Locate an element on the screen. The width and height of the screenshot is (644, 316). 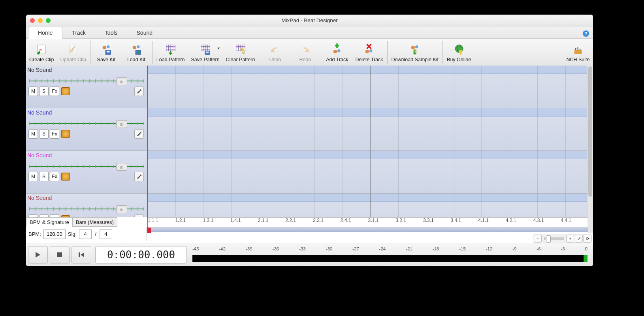
tab-tools: Tools is located at coordinates (111, 33).